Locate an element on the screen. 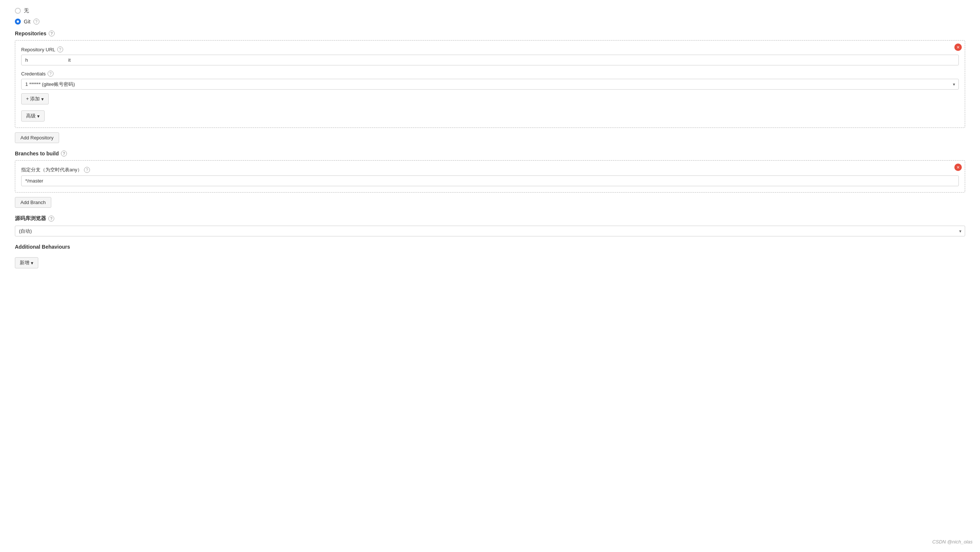  radio-none is located at coordinates (18, 11).